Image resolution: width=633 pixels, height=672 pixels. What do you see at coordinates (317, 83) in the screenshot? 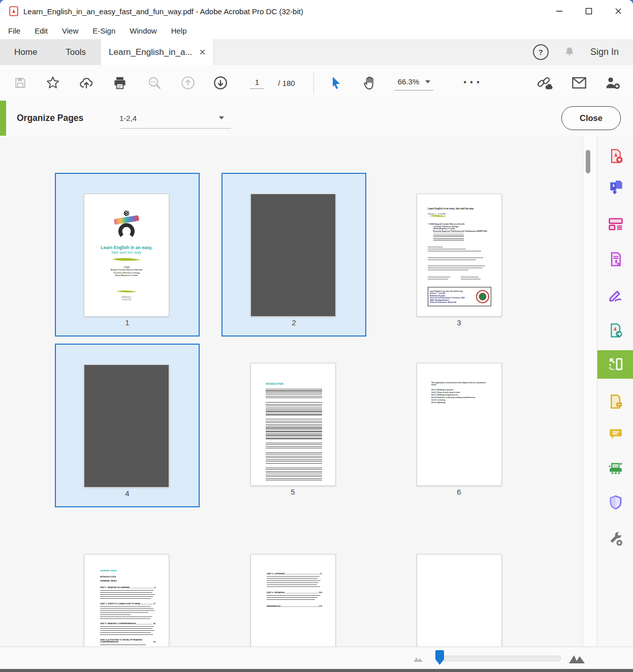
I see `main-toolbar: 1 / 180 66.3% •••` at bounding box center [317, 83].